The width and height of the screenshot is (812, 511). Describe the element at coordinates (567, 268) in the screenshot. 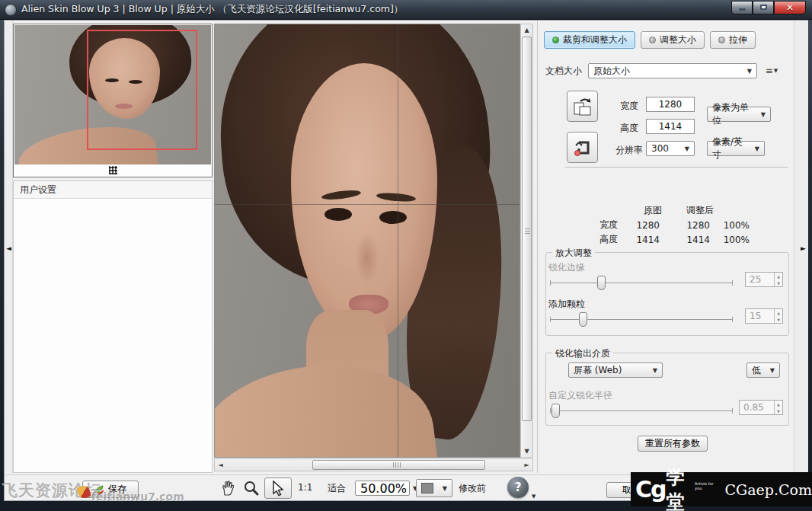

I see `sharpen-edges-label: 锐化边缘` at that location.